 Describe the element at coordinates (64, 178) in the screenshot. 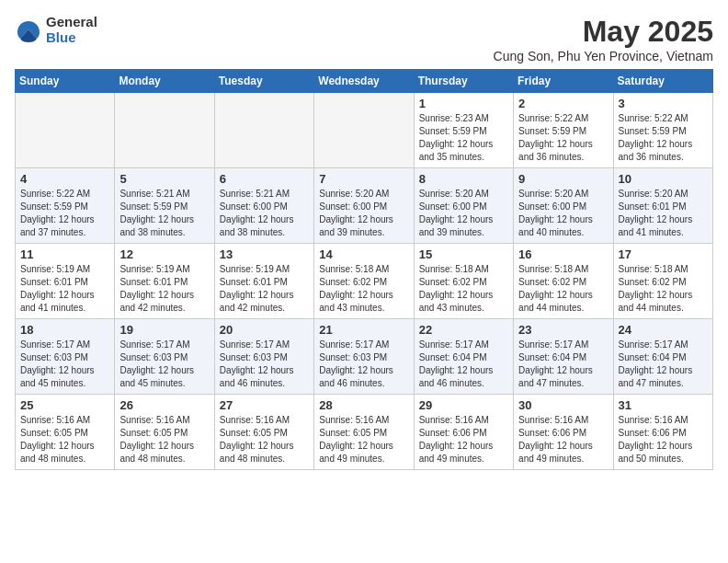

I see `day-number: 4` at that location.